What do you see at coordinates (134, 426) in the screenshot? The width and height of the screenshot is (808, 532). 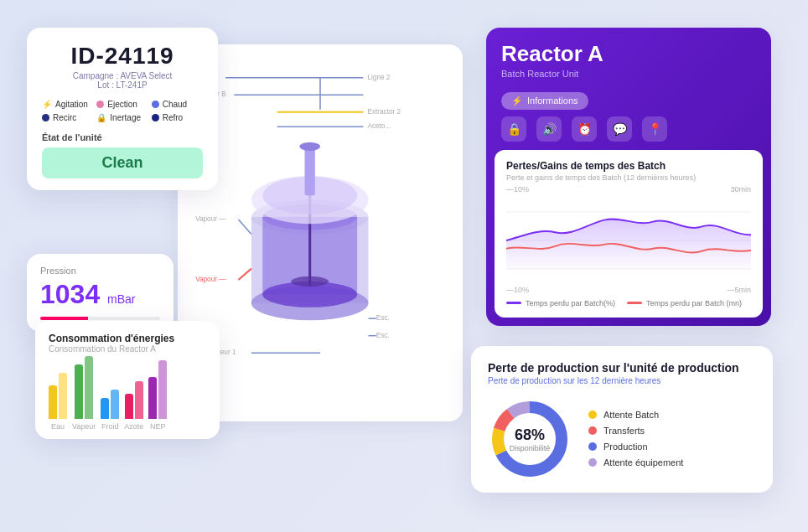 I see `bar-label-azote: Azote` at bounding box center [134, 426].